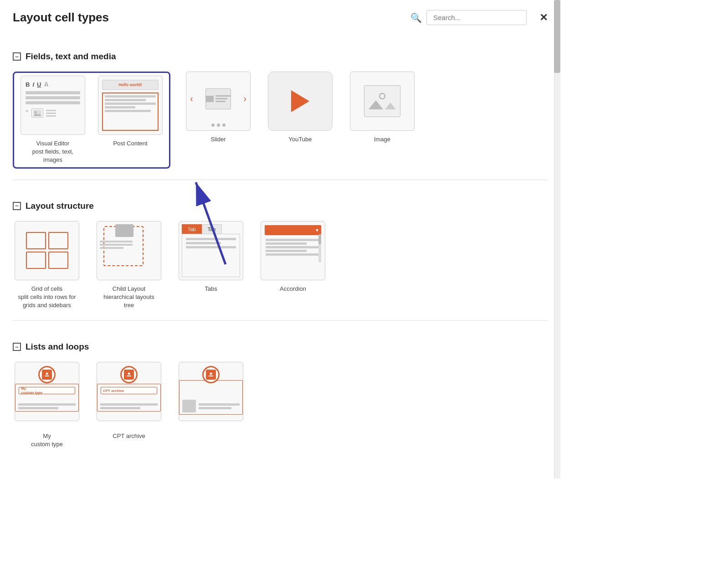 The width and height of the screenshot is (728, 587). Describe the element at coordinates (130, 144) in the screenshot. I see `card-label-post-content: Post Content` at that location.